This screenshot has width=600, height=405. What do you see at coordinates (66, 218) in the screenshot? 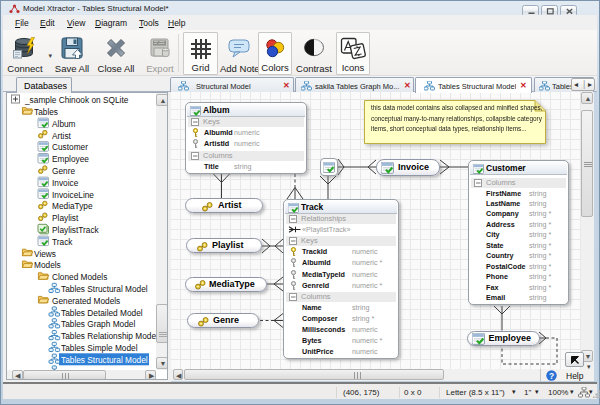
I see `svg-text: Playlist` at bounding box center [66, 218].